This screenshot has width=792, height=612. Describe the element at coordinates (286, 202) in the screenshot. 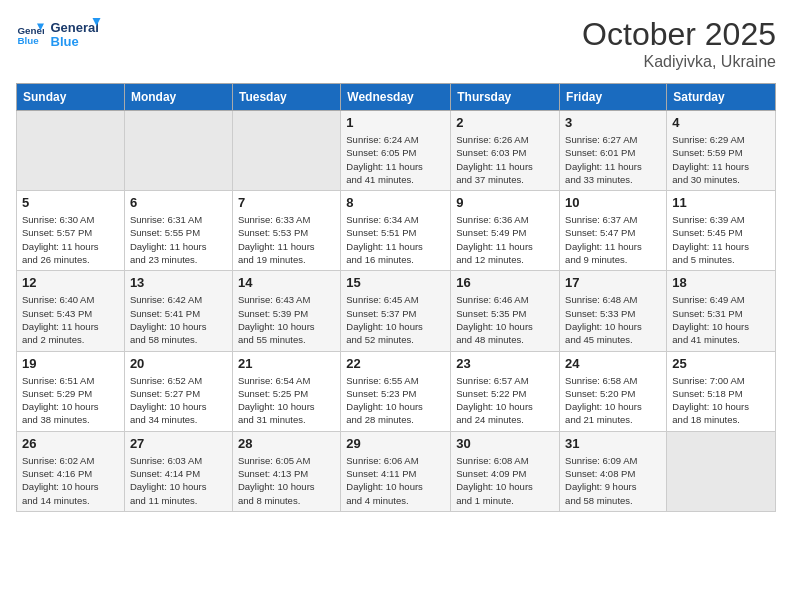

I see `day-number: 7` at that location.